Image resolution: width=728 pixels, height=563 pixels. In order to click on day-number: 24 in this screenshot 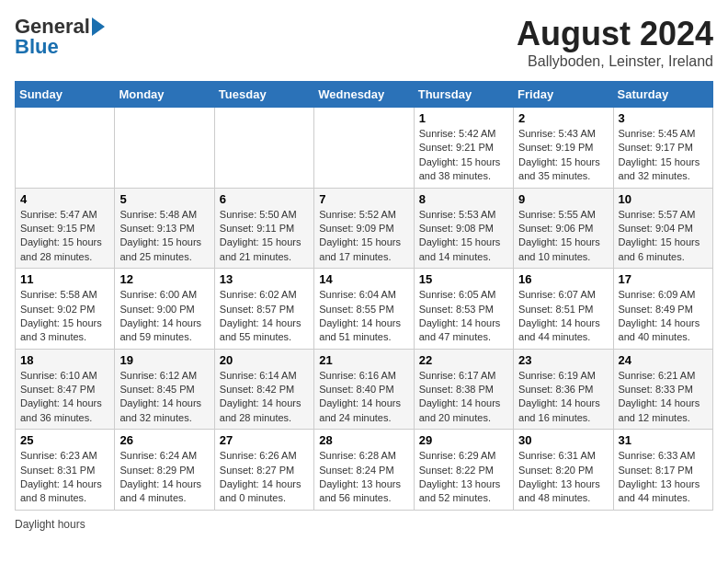, I will do `click(664, 361)`.